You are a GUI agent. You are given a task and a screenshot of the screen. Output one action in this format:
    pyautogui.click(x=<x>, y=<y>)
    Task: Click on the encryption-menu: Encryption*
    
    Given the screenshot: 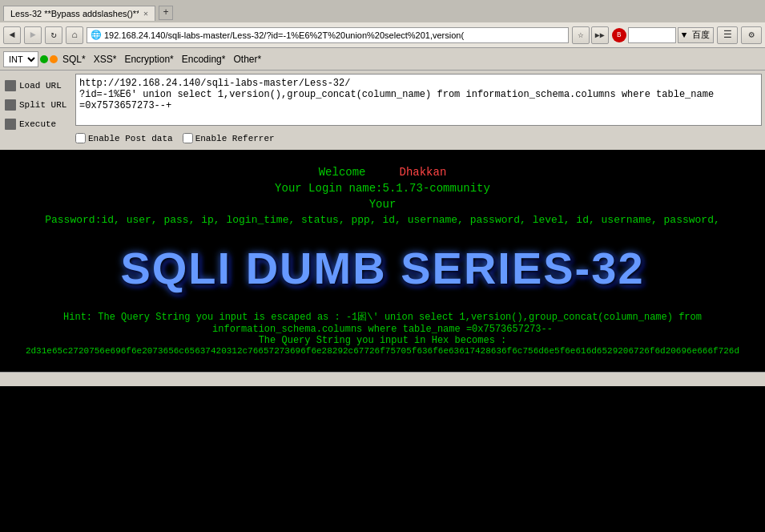 What is the action you would take?
    pyautogui.click(x=149, y=59)
    